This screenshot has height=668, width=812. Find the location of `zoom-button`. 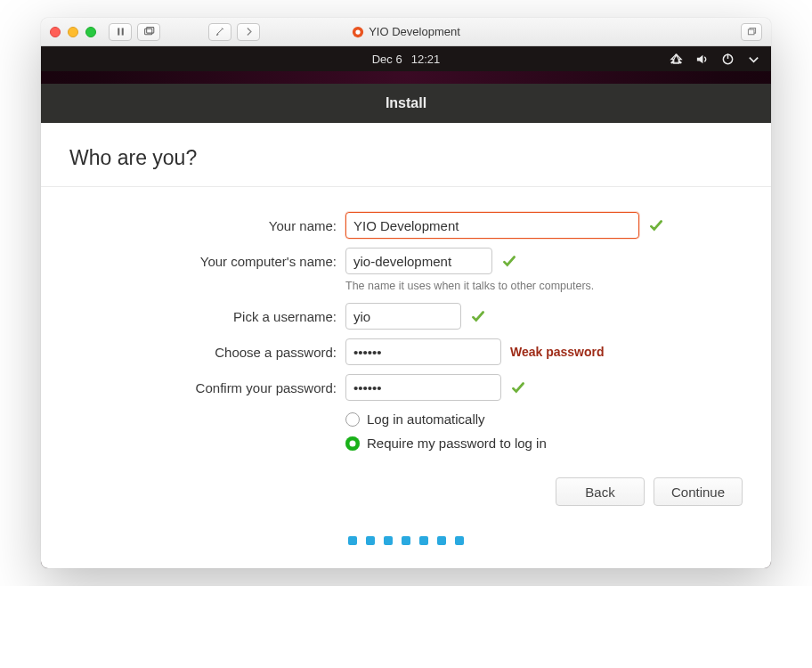

zoom-button is located at coordinates (91, 32).